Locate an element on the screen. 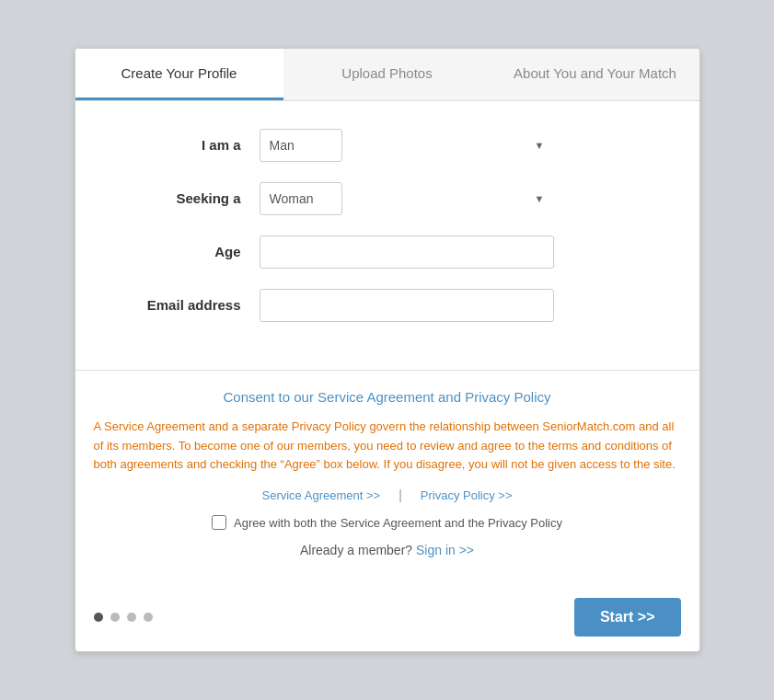 Image resolution: width=774 pixels, height=700 pixels. age-input is located at coordinates (407, 252).